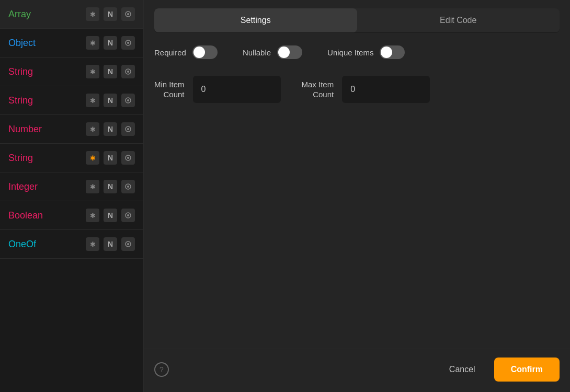  Describe the element at coordinates (128, 100) in the screenshot. I see `gear-icon-string2` at that location.